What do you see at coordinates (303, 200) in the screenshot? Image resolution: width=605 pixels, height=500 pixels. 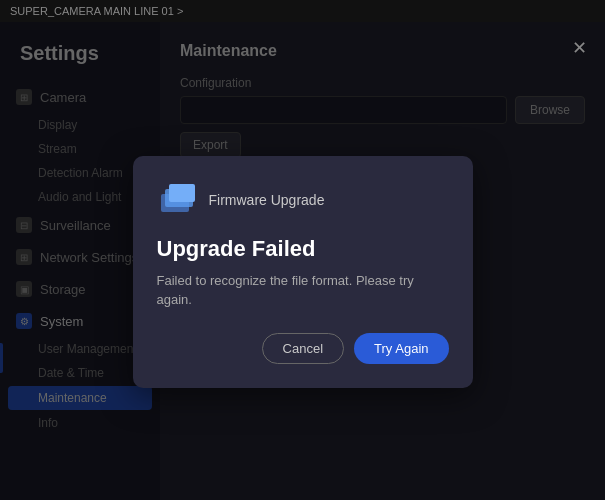 I see `dialog-header: Firmware Upgrade` at bounding box center [303, 200].